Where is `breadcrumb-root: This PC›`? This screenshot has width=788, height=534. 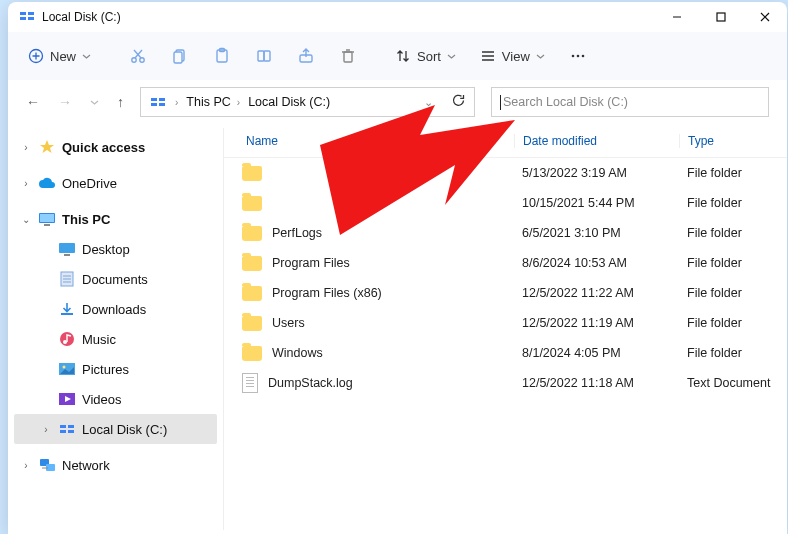
breadcrumb-root: This PC› is located at coordinates (213, 102).